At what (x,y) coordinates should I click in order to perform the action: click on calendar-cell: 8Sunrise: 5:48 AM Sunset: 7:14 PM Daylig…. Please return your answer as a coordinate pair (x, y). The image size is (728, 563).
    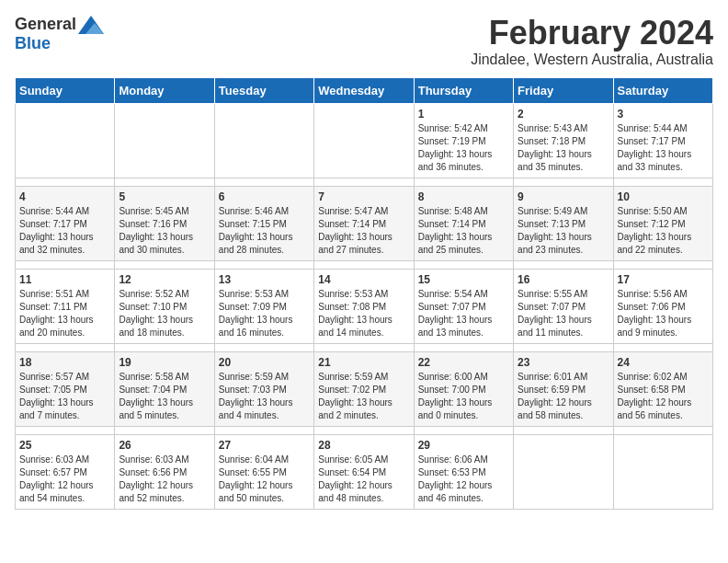
    Looking at the image, I should click on (463, 223).